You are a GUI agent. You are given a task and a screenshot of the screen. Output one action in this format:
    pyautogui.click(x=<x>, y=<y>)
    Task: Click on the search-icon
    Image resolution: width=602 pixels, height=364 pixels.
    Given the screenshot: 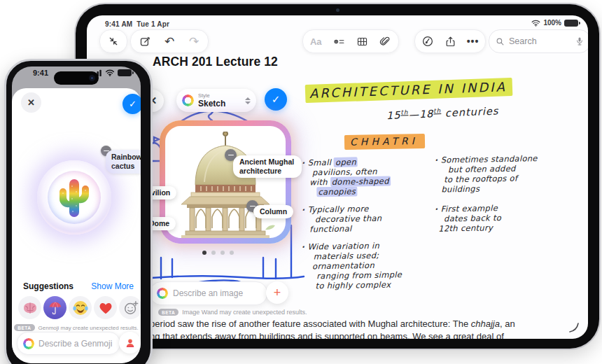 What is the action you would take?
    pyautogui.click(x=500, y=42)
    